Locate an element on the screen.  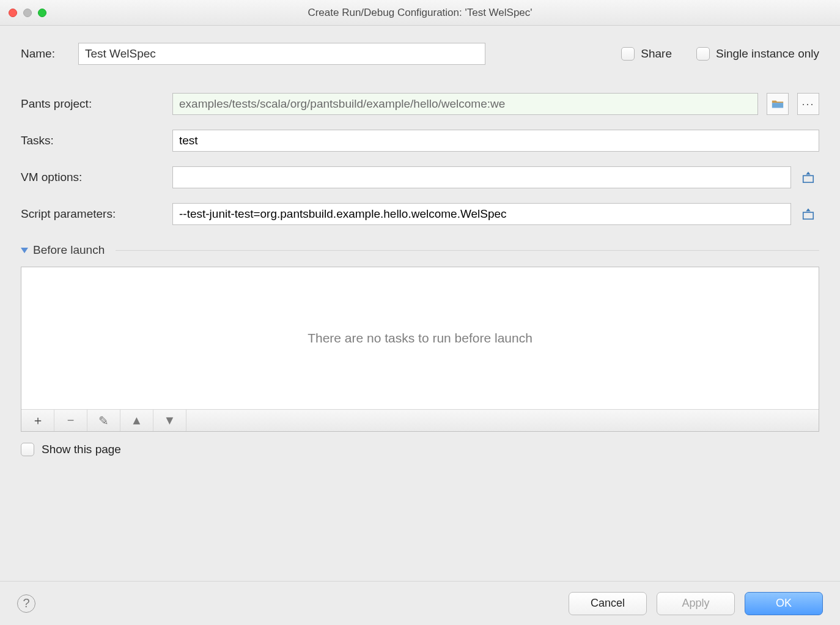
cancel-button-label: Cancel is located at coordinates (608, 603).